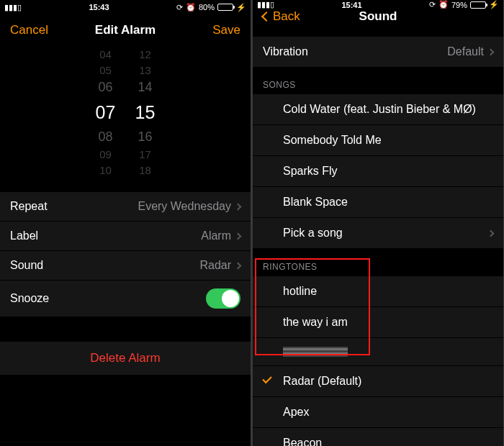 This screenshot has height=446, width=504. I want to click on ringtone-row: Beacon, so click(378, 437).